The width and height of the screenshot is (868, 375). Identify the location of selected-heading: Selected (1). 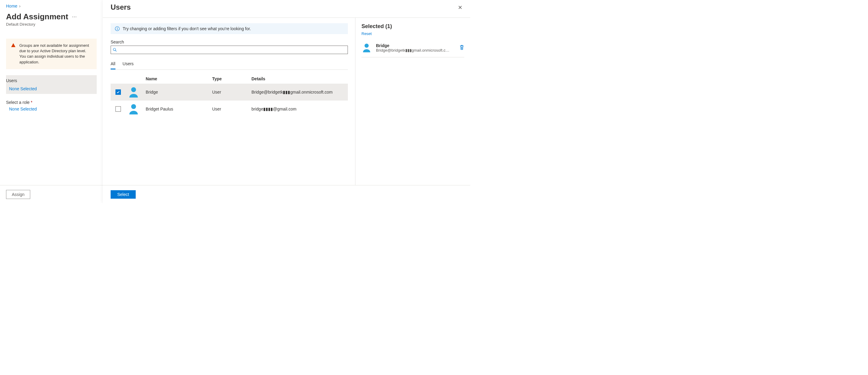
(377, 26).